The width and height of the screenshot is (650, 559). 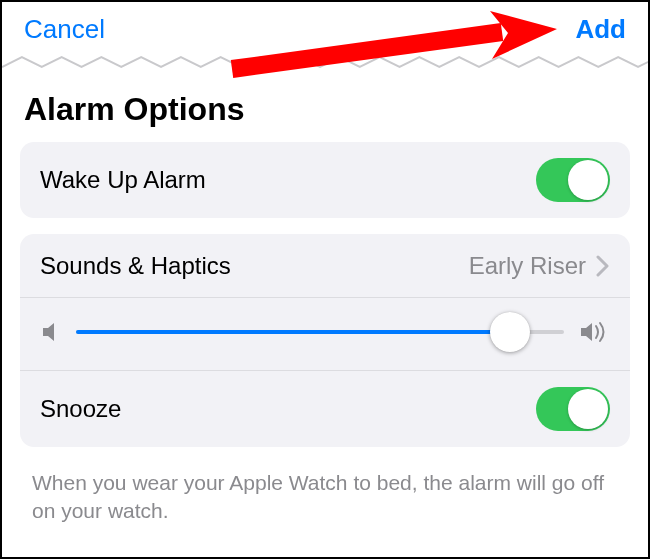 I want to click on wake-up-card: Wake Up Alarm, so click(x=325, y=180).